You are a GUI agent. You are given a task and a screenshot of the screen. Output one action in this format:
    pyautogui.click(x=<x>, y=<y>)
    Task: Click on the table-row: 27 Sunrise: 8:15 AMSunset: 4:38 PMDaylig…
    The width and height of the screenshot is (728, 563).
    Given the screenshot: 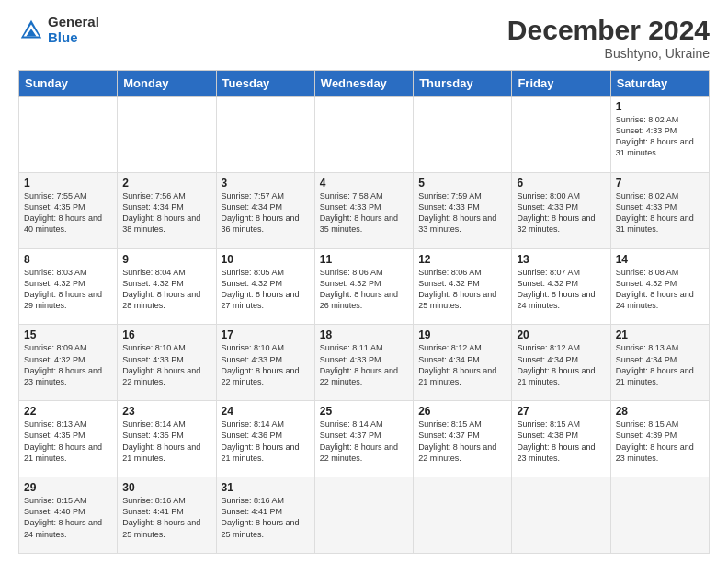 What is the action you would take?
    pyautogui.click(x=561, y=440)
    